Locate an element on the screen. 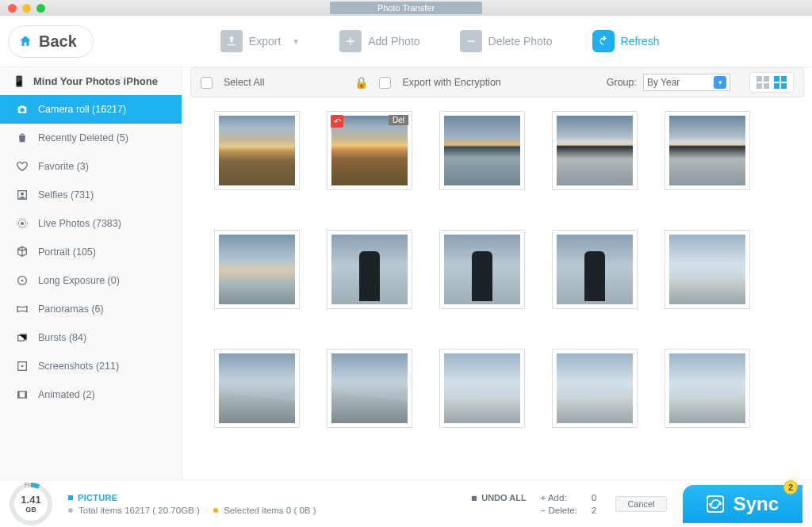 The width and height of the screenshot is (812, 527). group-controls: Group: By Year ▾ is located at coordinates (700, 82).